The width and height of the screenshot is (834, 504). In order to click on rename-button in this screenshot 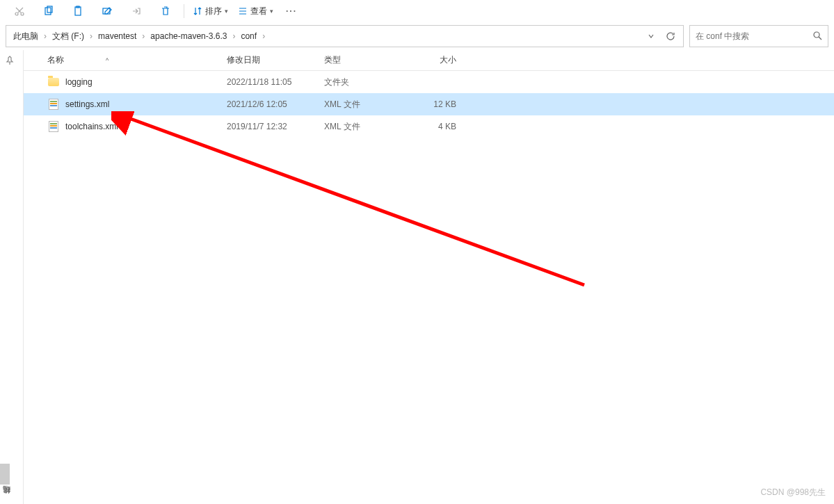, I will do `click(107, 11)`.